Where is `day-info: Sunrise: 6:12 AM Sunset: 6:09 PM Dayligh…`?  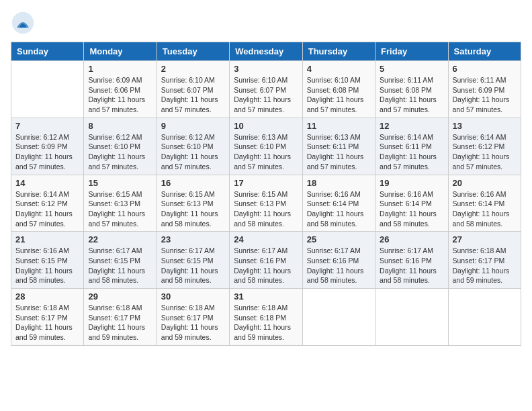 day-info: Sunrise: 6:12 AM Sunset: 6:09 PM Dayligh… is located at coordinates (47, 152).